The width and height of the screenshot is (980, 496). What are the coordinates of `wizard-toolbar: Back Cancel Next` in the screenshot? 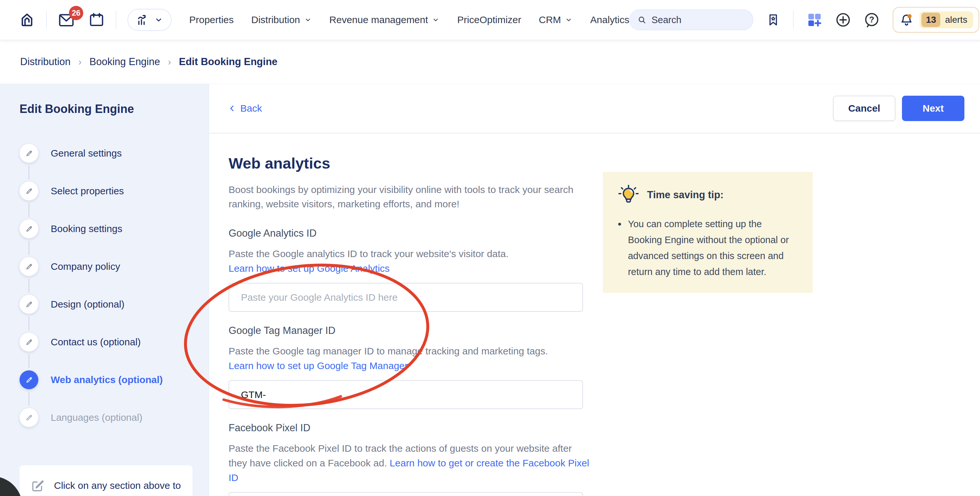 It's located at (595, 109).